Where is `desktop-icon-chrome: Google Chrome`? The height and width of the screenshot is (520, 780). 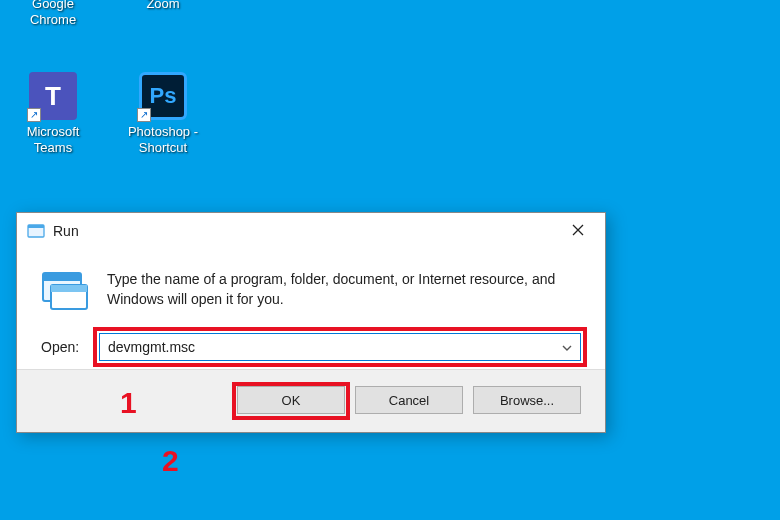 desktop-icon-chrome: Google Chrome is located at coordinates (53, 14).